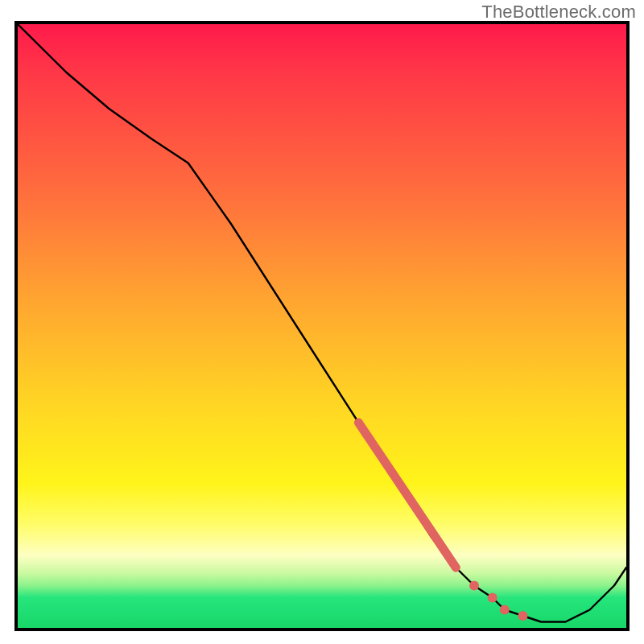 Image resolution: width=644 pixels, height=644 pixels. I want to click on watermark-text: TheBottleneck.com, so click(559, 12).